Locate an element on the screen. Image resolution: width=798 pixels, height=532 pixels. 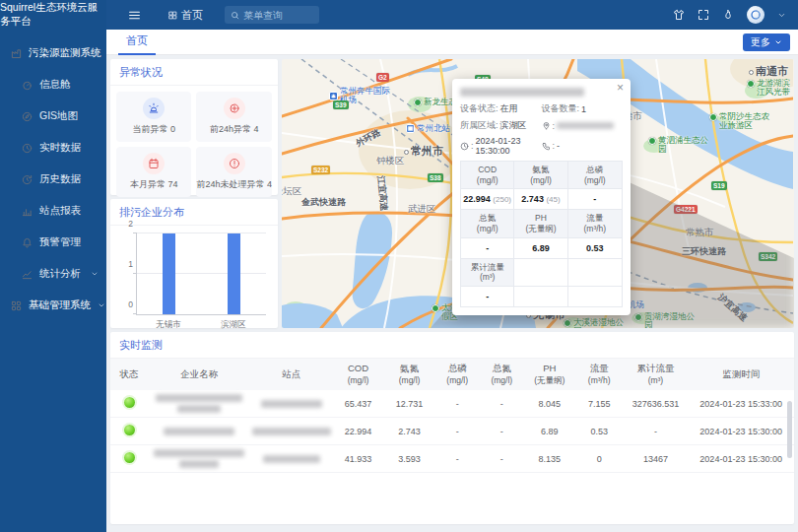
sidebar-item-system: 基础管理系统 is located at coordinates (53, 305).